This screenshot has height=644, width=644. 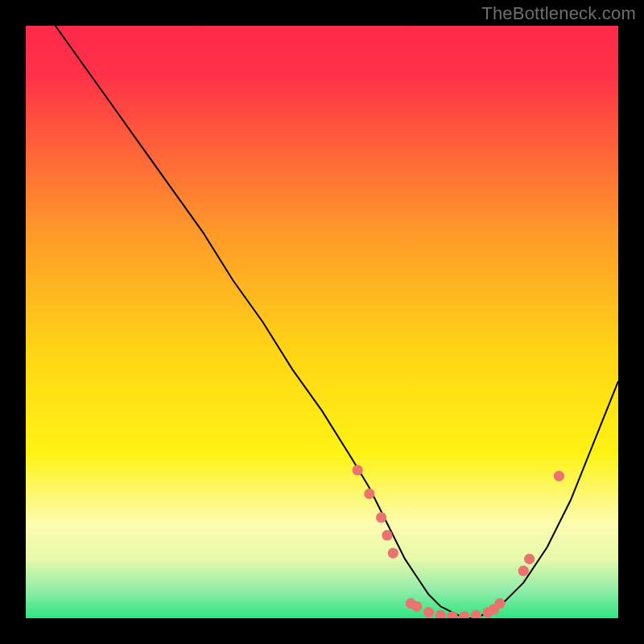 What do you see at coordinates (459, 541) in the screenshot?
I see `data-markers` at bounding box center [459, 541].